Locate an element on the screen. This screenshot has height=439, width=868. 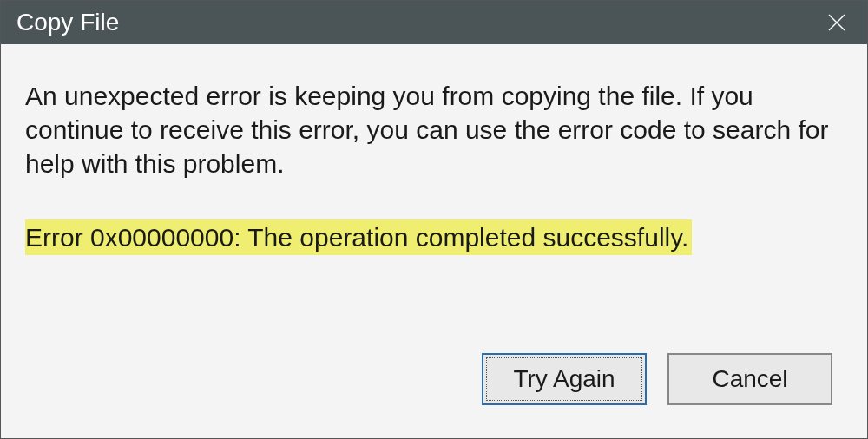
button-row: Try Again Cancel is located at coordinates (434, 387).